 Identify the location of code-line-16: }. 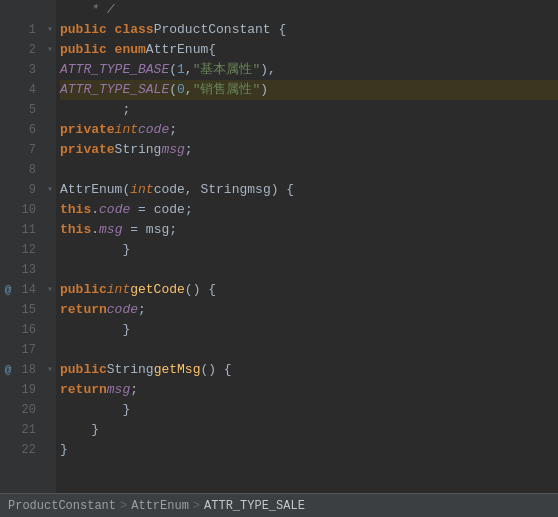
(309, 330).